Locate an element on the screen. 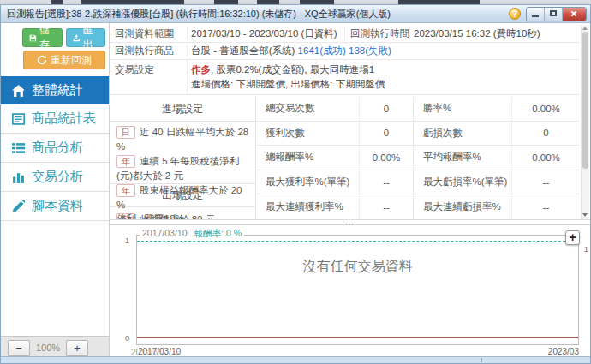 Image resolution: width=591 pixels, height=364 pixels. condition-item: 年連續 5 年每股稅後淨利(元)都大於 2 元 is located at coordinates (183, 169).